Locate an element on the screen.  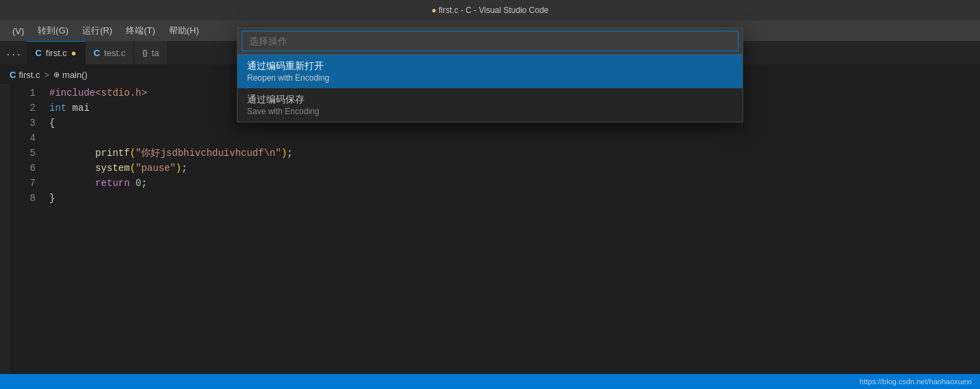
breadcrumb-c-icon: C is located at coordinates (12, 75).